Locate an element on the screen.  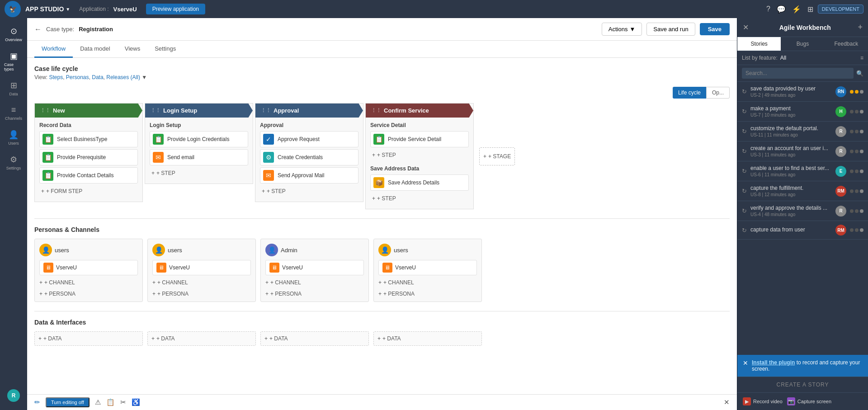
add-data-2: + + DATA is located at coordinates (202, 339).